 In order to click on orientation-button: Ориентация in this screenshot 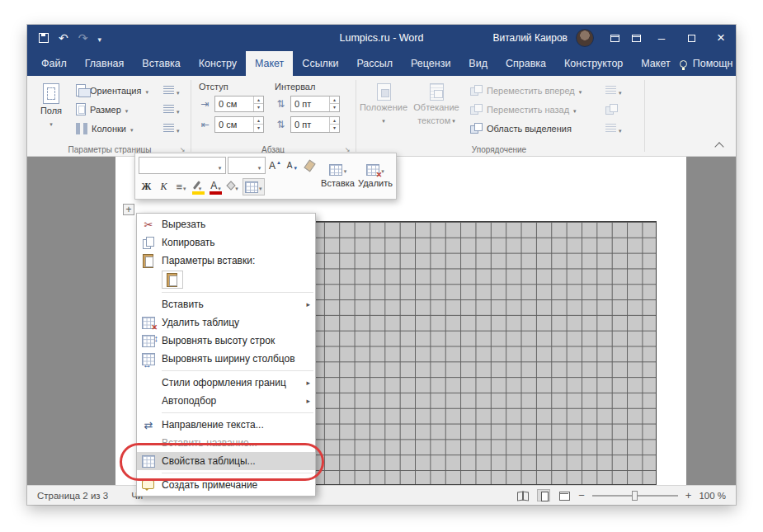, I will do `click(112, 91)`.